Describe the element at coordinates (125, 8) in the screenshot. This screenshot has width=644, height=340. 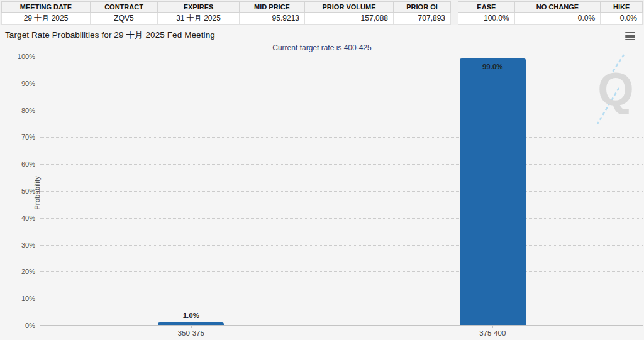
I see `column-header: CONTRACT` at that location.